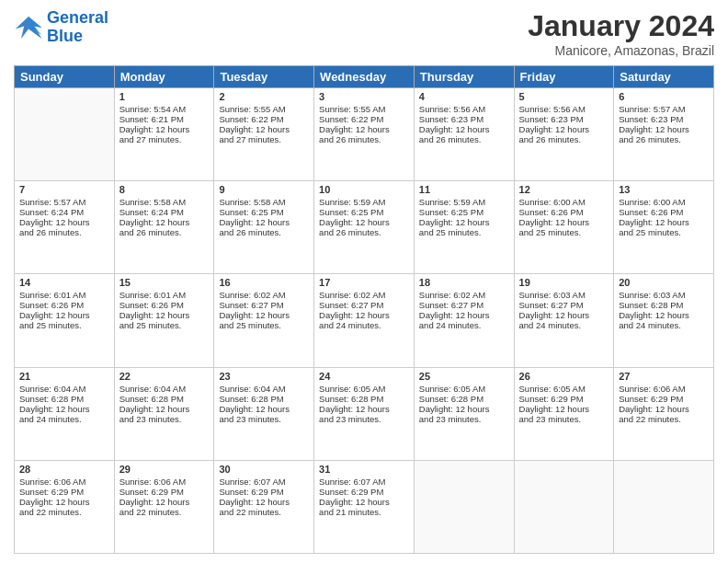  I want to click on day-info-line: Sunset: 6:24 PM, so click(64, 212).